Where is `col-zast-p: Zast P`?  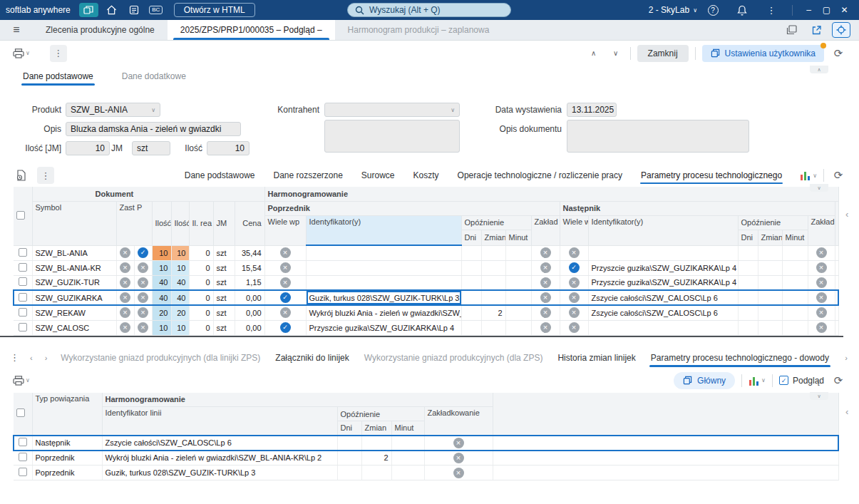
col-zast-p: Zast P is located at coordinates (134, 223).